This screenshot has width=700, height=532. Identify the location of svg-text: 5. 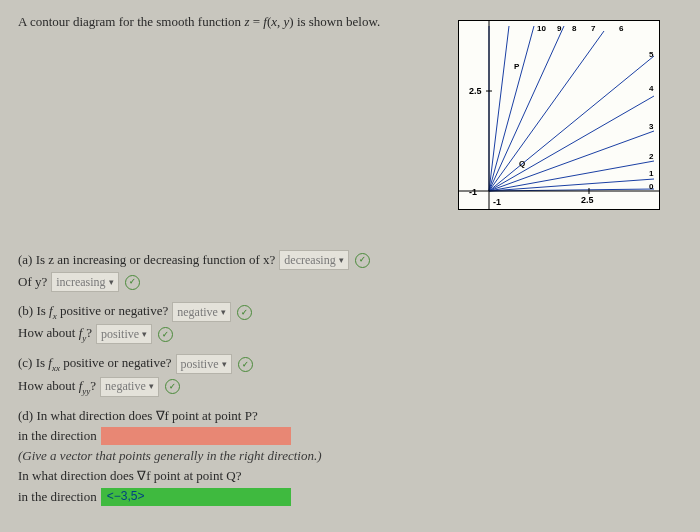
(652, 54).